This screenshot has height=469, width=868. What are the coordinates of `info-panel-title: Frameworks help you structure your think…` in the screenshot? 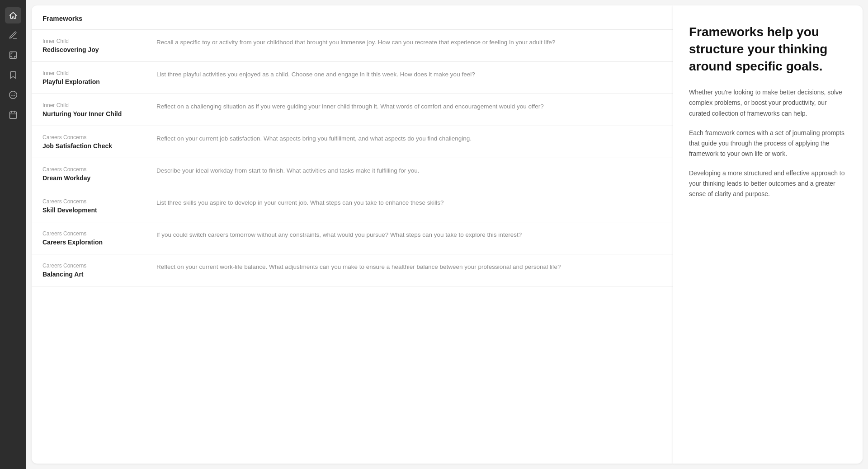 It's located at (768, 49).